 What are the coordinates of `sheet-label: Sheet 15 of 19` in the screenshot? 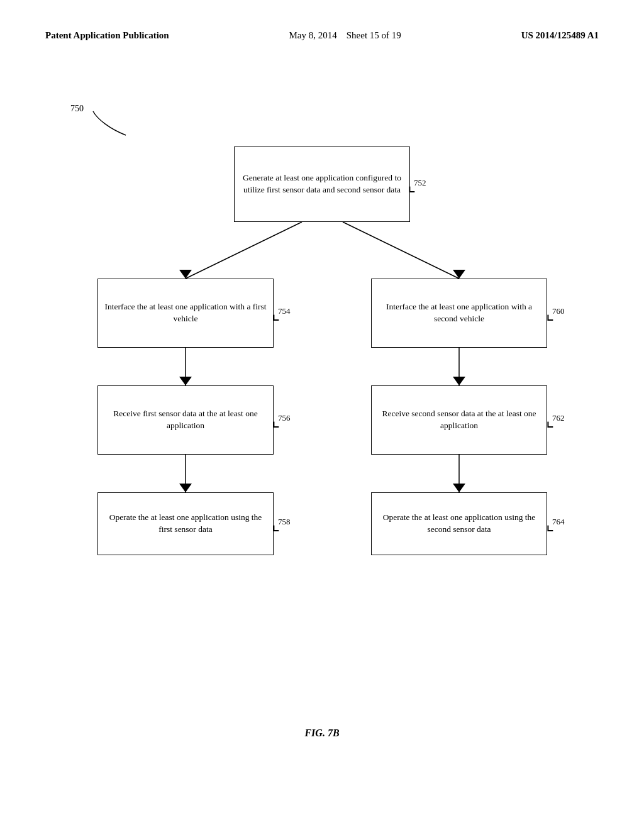 It's located at (374, 35).